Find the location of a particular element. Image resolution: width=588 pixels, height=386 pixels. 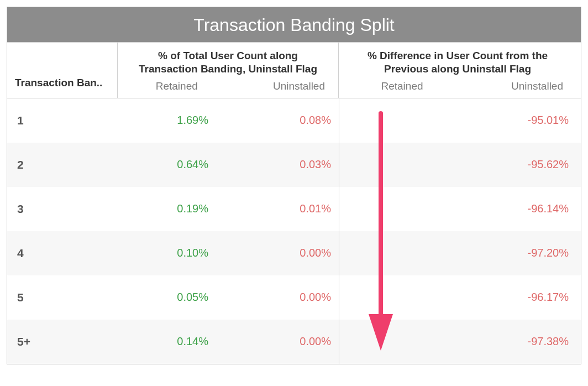

uninstalled-value: 0.03% is located at coordinates (284, 165).